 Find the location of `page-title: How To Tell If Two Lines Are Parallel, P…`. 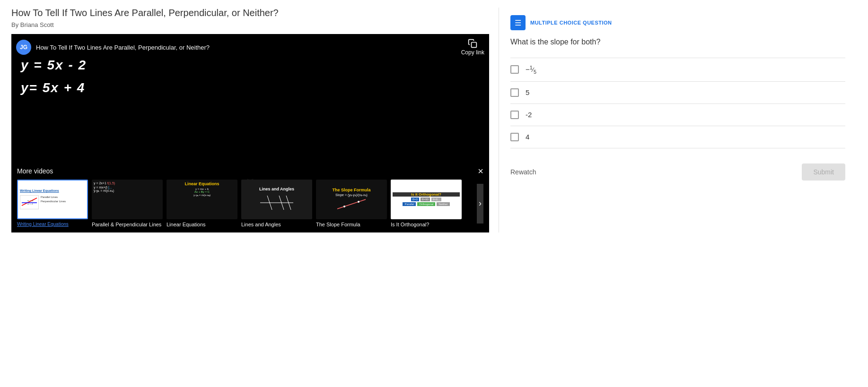

page-title: How To Tell If Two Lines Are Parallel, P… is located at coordinates (250, 13).